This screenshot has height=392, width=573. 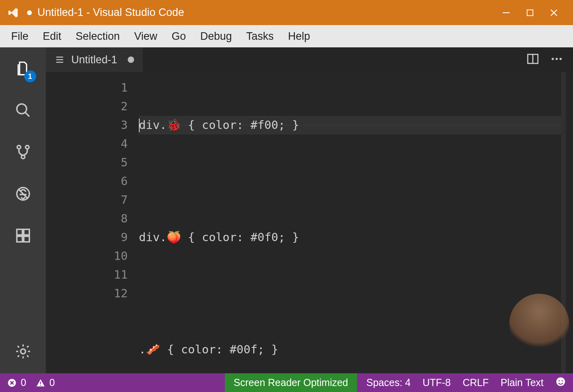 What do you see at coordinates (87, 294) in the screenshot?
I see `line-number: 12` at bounding box center [87, 294].